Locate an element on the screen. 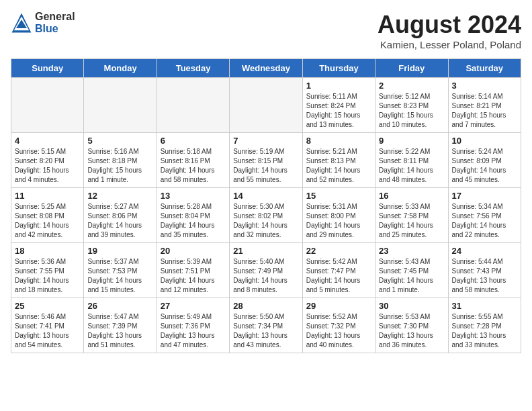  day-cell: 11Sunrise: 5:25 AM Sunset: 8:08 PM Dayli… is located at coordinates (48, 216).